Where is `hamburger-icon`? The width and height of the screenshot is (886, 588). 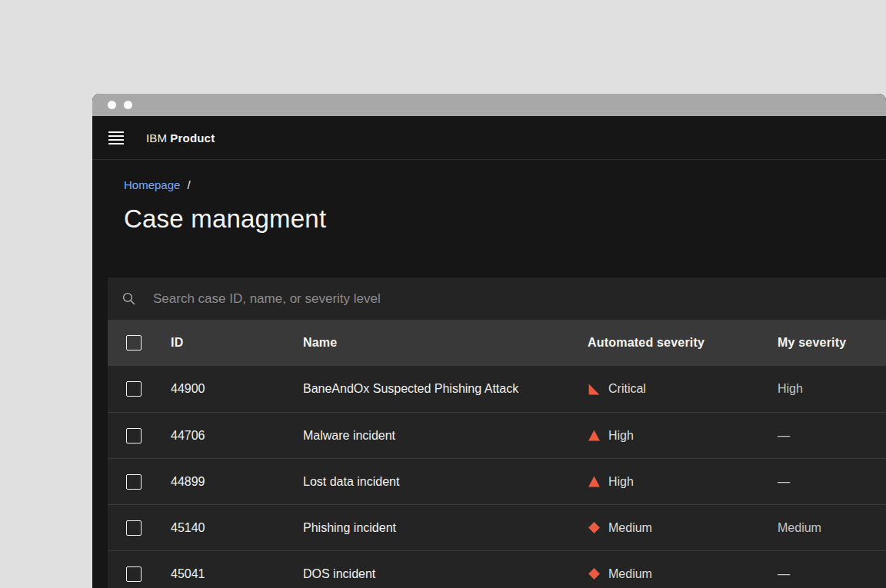 hamburger-icon is located at coordinates (116, 138).